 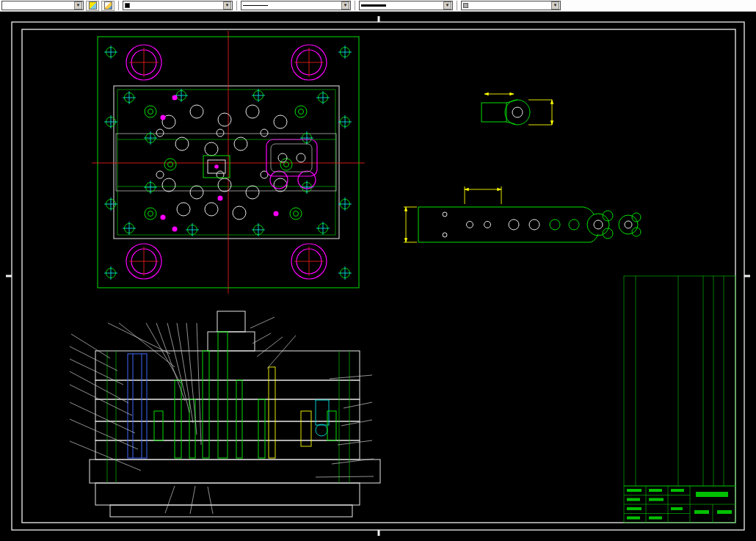 I want to click on set-layer-icon, so click(x=92, y=6).